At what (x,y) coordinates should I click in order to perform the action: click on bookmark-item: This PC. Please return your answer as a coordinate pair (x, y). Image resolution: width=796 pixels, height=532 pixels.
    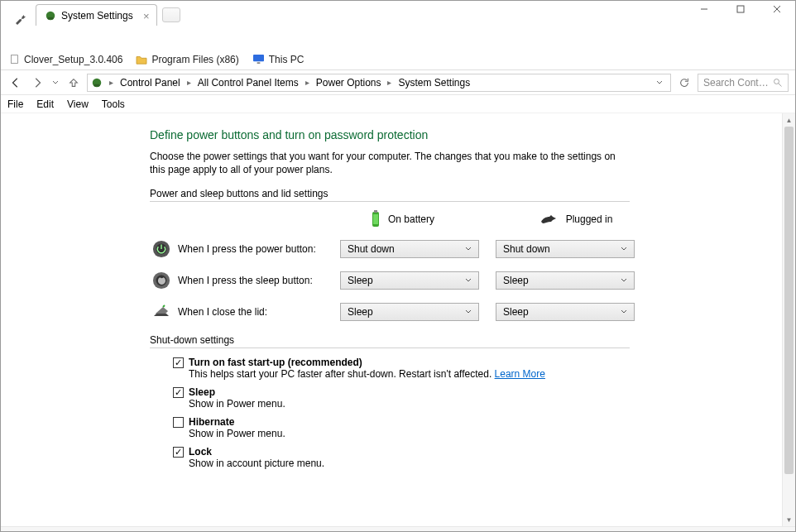
    Looking at the image, I should click on (278, 60).